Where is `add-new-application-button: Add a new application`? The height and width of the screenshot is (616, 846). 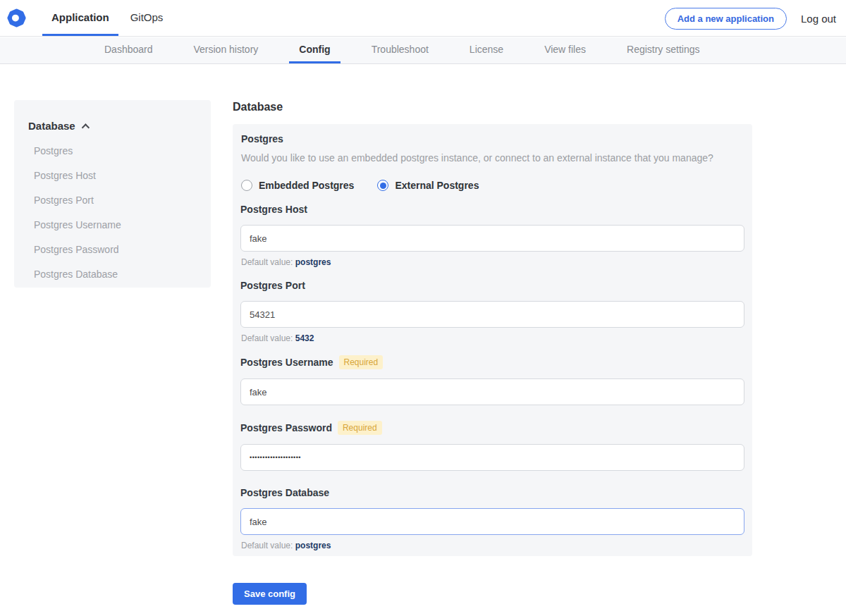
add-new-application-button: Add a new application is located at coordinates (726, 18).